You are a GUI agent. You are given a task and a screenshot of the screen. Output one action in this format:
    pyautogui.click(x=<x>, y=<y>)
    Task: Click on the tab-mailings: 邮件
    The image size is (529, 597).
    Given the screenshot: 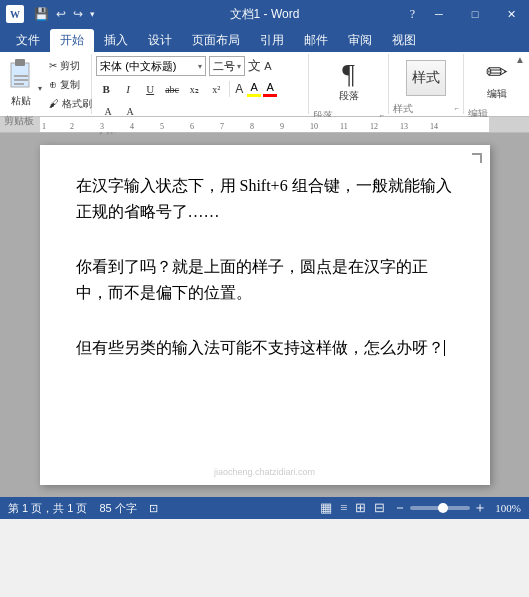 What is the action you would take?
    pyautogui.click(x=316, y=40)
    